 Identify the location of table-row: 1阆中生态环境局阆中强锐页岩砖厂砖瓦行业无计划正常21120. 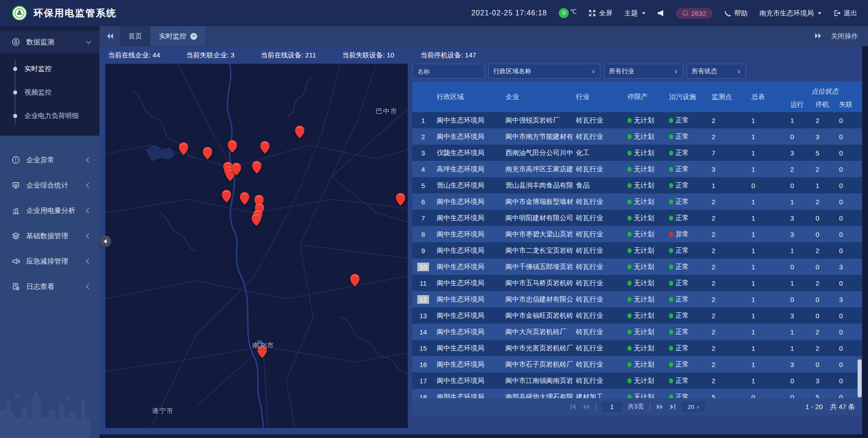
(637, 120).